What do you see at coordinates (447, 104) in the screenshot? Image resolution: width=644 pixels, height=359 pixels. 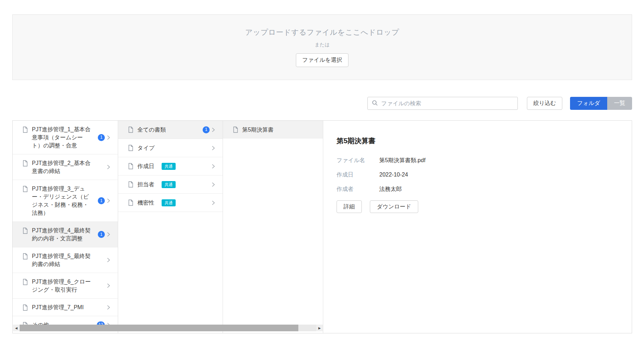 I see `search-input` at bounding box center [447, 104].